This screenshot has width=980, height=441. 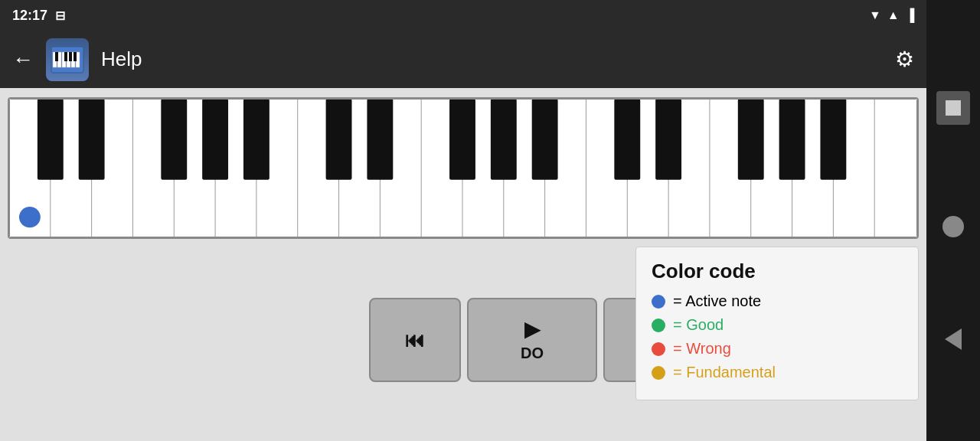 What do you see at coordinates (953, 227) in the screenshot?
I see `sidebar-circle-button` at bounding box center [953, 227].